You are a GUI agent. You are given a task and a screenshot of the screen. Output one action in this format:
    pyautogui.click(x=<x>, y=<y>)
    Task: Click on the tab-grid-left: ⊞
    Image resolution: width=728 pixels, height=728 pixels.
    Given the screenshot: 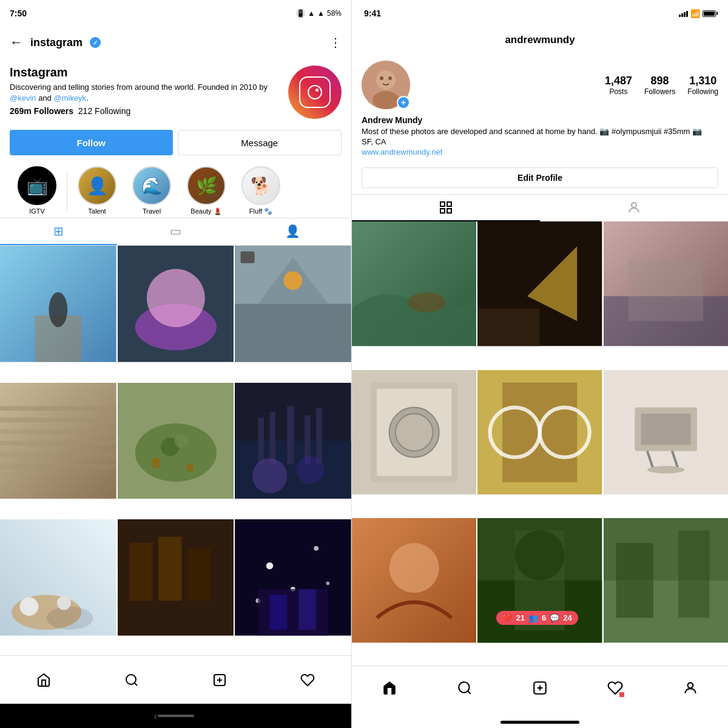 What is the action you would take?
    pyautogui.click(x=58, y=232)
    